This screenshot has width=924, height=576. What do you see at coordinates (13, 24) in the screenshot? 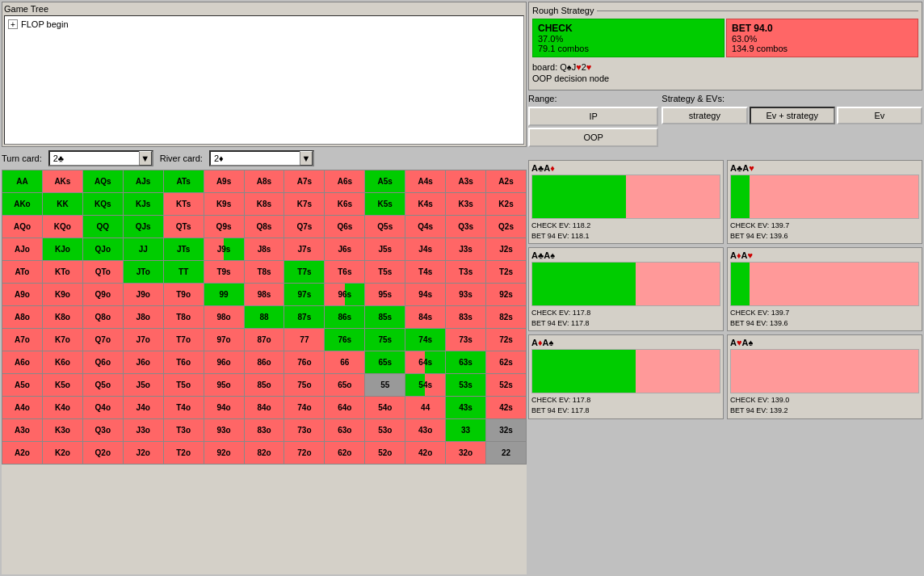
I see `tree-expand-icon: +` at bounding box center [13, 24].